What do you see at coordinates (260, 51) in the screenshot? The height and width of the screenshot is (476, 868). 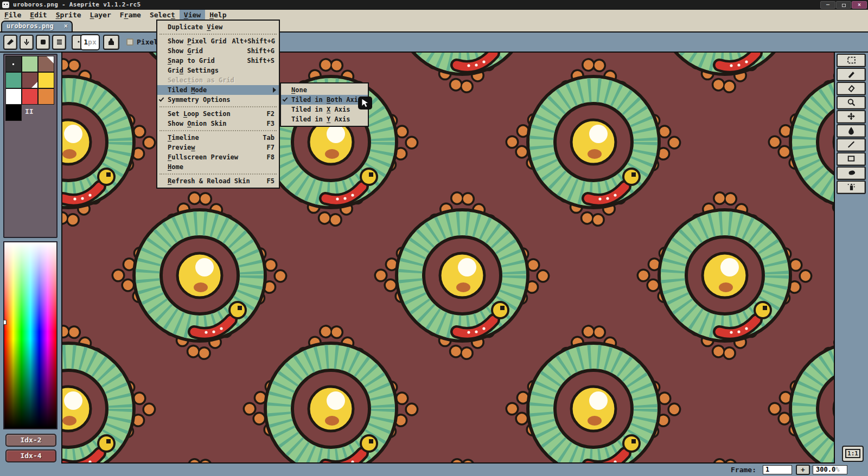 I see `menu-item-shortcut: Shift+G` at bounding box center [260, 51].